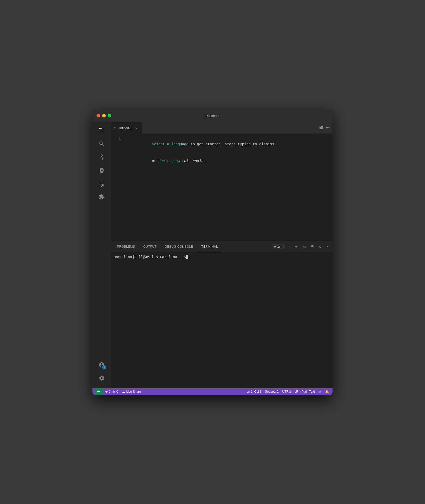  Describe the element at coordinates (212, 116) in the screenshot. I see `titlebar: Untitled-1` at that location.